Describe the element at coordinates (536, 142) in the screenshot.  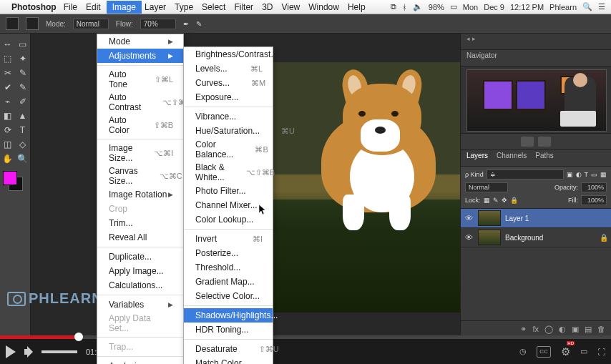
I see `collapsed-icon-panel` at that location.